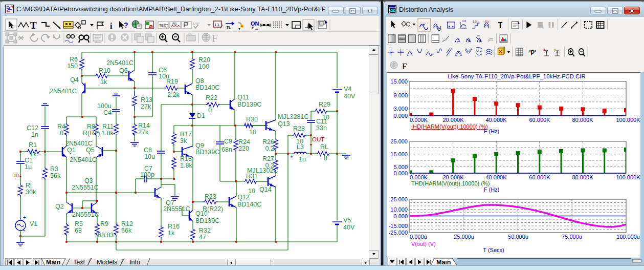  What do you see at coordinates (401, 95) in the screenshot?
I see `svg-text: 9.000` at bounding box center [401, 95].